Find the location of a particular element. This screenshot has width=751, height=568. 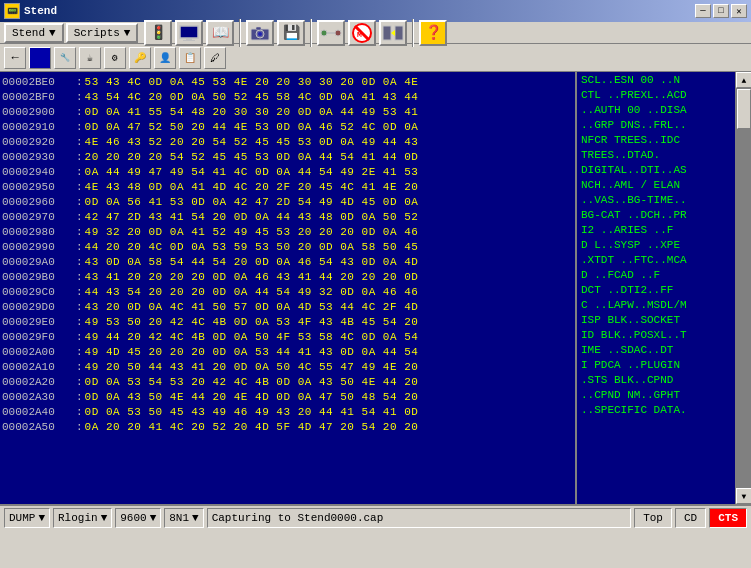

ascii-line: SCL..ESN 00 ..N is located at coordinates (656, 82).